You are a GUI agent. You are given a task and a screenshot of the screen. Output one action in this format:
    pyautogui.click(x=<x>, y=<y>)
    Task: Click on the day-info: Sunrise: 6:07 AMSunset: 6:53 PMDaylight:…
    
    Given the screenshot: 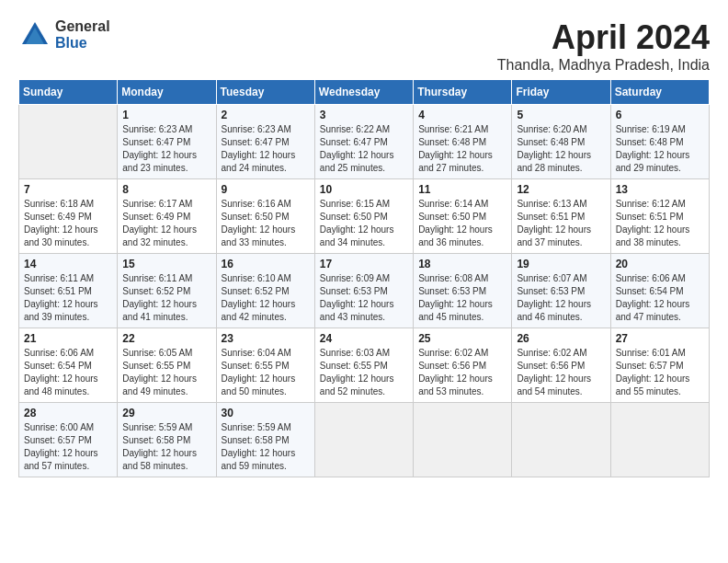 What is the action you would take?
    pyautogui.click(x=561, y=298)
    